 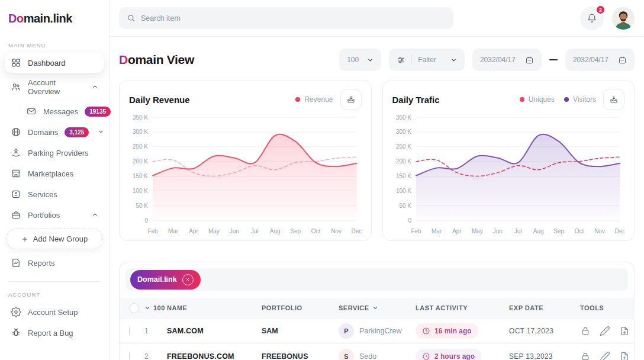 I want to click on exp-date-cell: SEP 13,2023, so click(x=545, y=356).